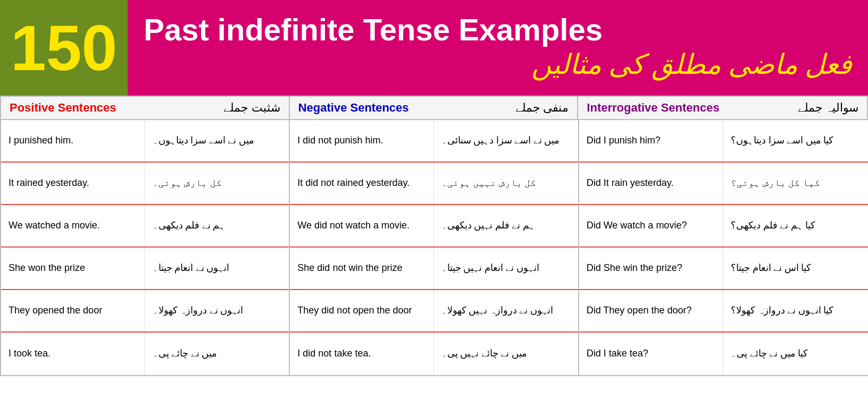 Image resolution: width=868 pixels, height=408 pixels. What do you see at coordinates (796, 268) in the screenshot?
I see `interrogative-ur-cell: کیا اس نے انعام جیتا؟` at bounding box center [796, 268].